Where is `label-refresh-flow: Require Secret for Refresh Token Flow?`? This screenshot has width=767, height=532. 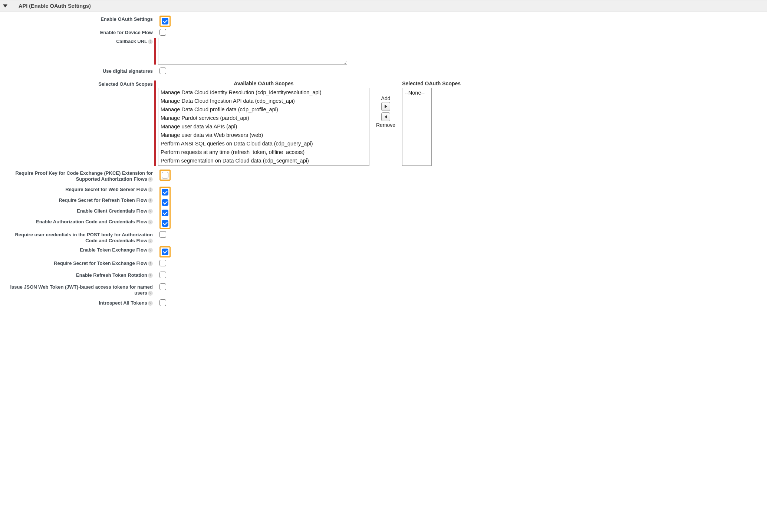 label-refresh-flow: Require Secret for Refresh Token Flow? is located at coordinates (80, 200).